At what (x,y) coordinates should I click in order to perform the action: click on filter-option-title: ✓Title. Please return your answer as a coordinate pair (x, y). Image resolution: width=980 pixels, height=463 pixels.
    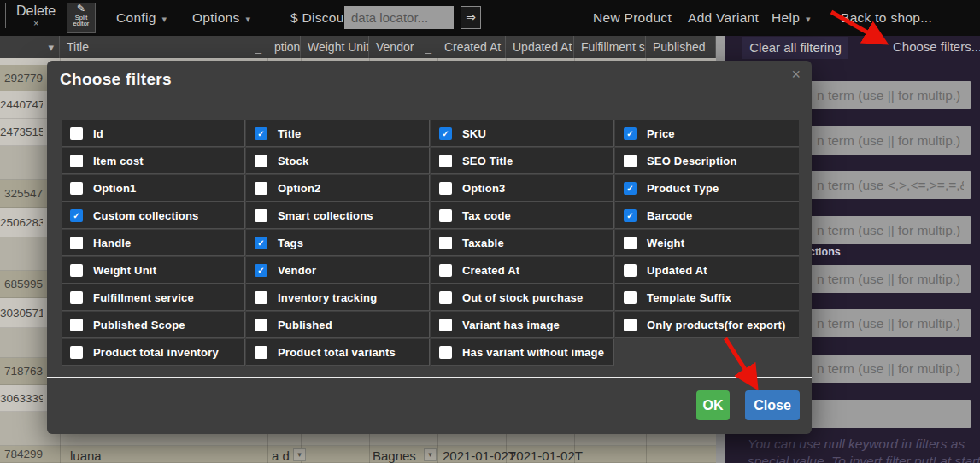
    Looking at the image, I should click on (338, 133).